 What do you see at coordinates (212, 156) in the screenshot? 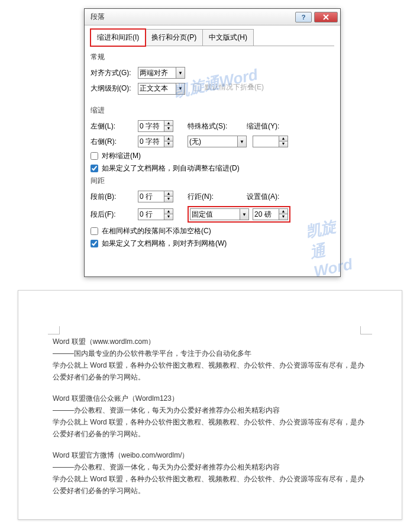
I see `mirror-indent-checkbox: 对称缩进(M)` at bounding box center [212, 156].